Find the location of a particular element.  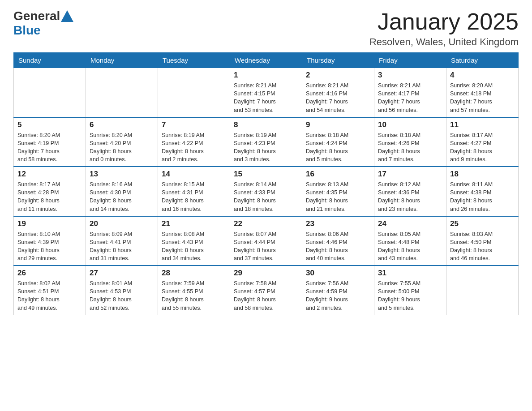

calendar-day-cell: 16Sunrise: 8:13 AMSunset: 4:35 PMDayligh… is located at coordinates (339, 192).